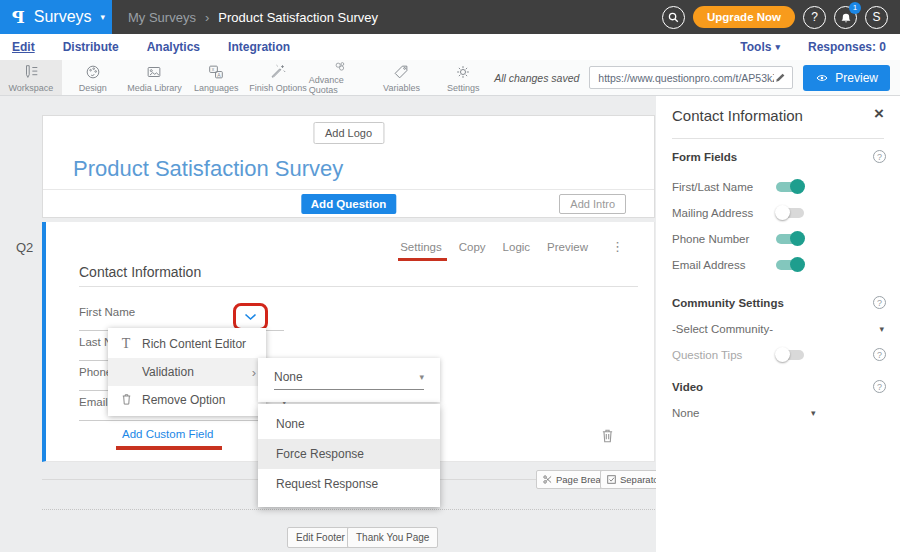 The image size is (900, 552). I want to click on validation-select: None ▾, so click(349, 380).